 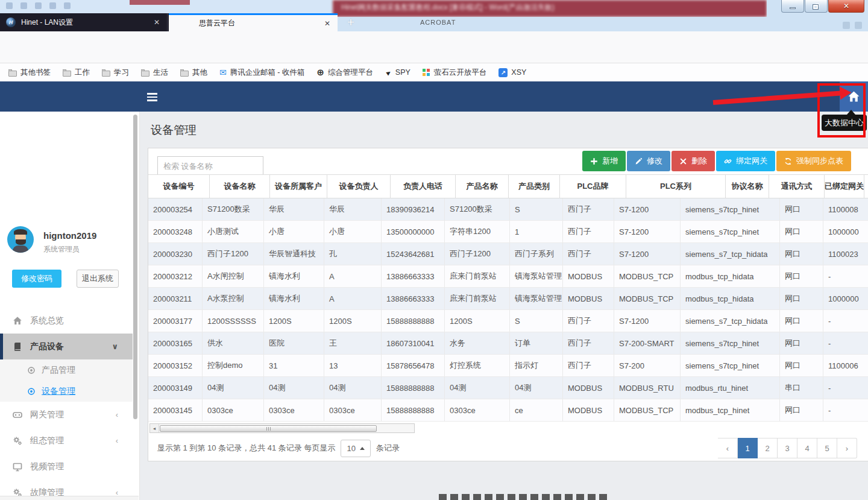 I want to click on horizontal-scrollbar: ◄, so click(x=282, y=428).